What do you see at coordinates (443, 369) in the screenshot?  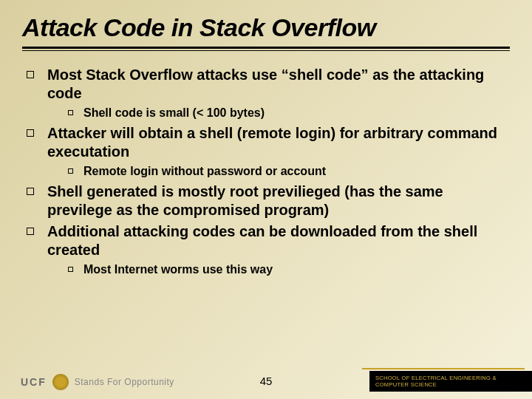 I see `gold-divider` at bounding box center [443, 369].